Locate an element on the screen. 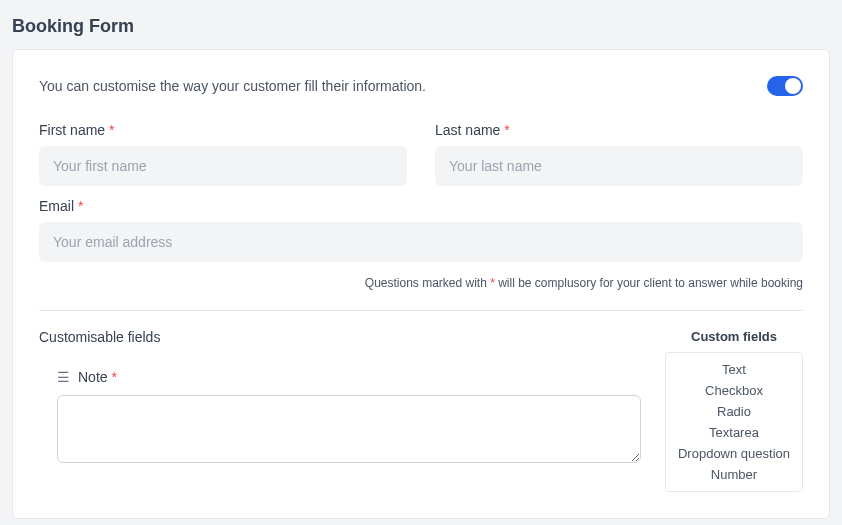 The height and width of the screenshot is (525, 842). field-palette: Text Checkbox Radio Textarea Dropdown qu… is located at coordinates (734, 422).